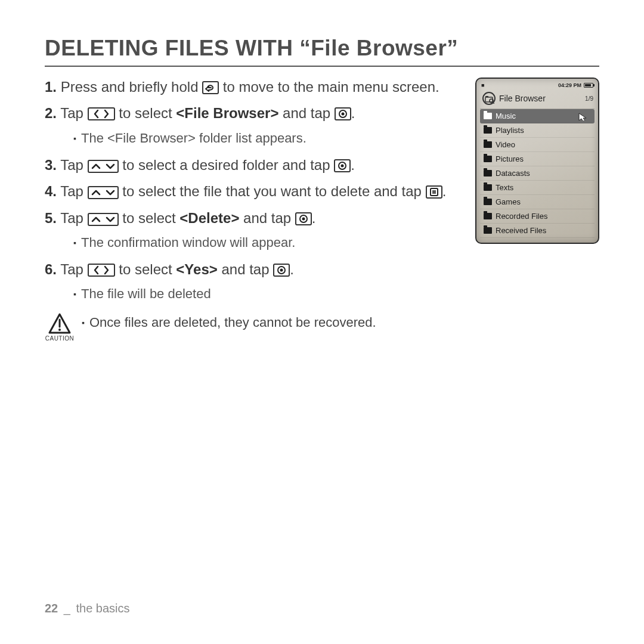 The height and width of the screenshot is (644, 644). Describe the element at coordinates (508, 202) in the screenshot. I see `device-item-label: Games` at that location.